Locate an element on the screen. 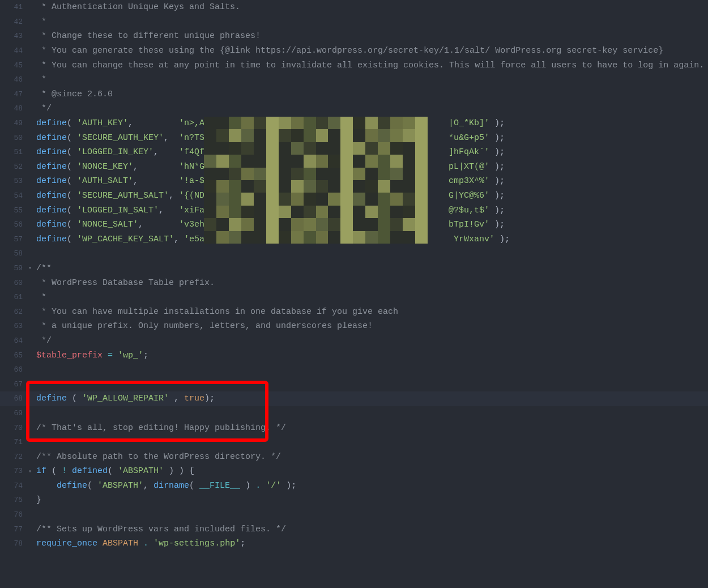 The height and width of the screenshot is (588, 708). code-line: 75} is located at coordinates (354, 500).